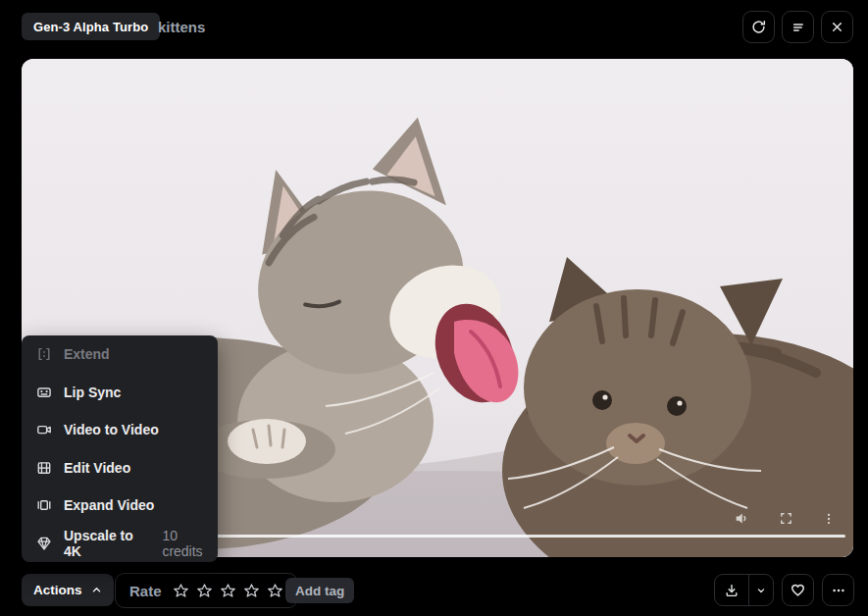  I want to click on menu-item-label: Video to Video, so click(112, 430).